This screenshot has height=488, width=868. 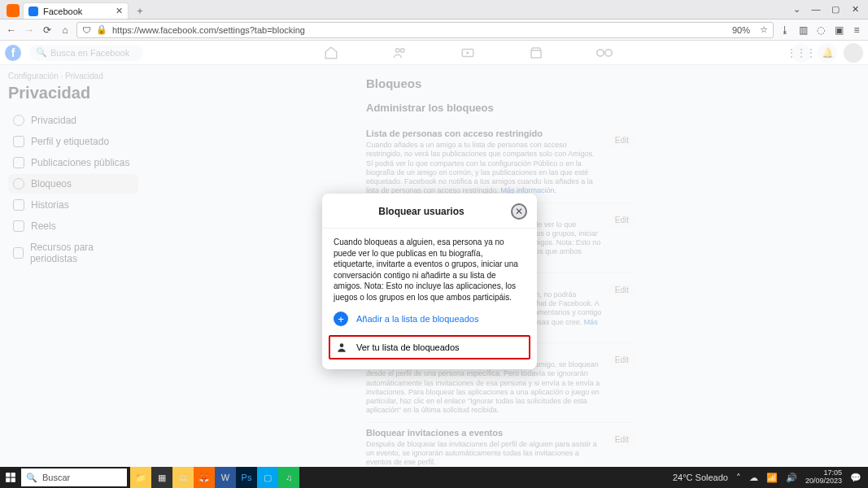 I want to click on chevron-down-icon: ⌄, so click(x=796, y=10).